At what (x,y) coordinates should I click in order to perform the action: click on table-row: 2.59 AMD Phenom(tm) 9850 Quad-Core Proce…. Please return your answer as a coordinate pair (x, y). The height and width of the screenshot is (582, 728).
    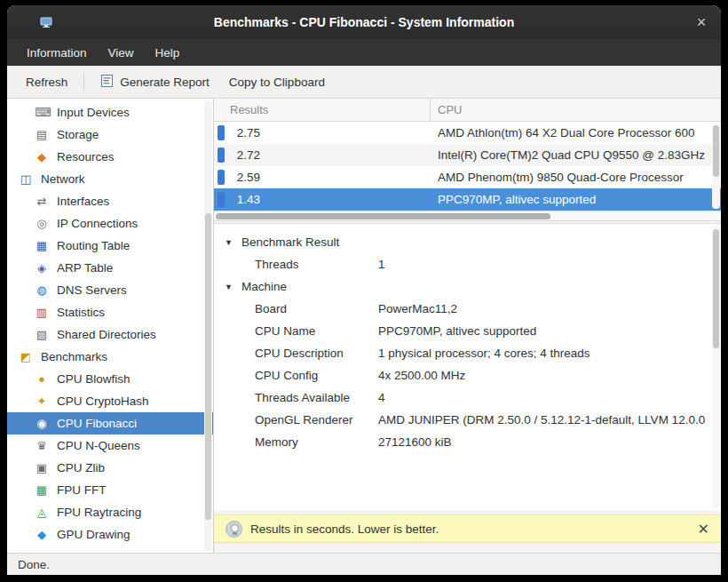
    Looking at the image, I should click on (467, 178).